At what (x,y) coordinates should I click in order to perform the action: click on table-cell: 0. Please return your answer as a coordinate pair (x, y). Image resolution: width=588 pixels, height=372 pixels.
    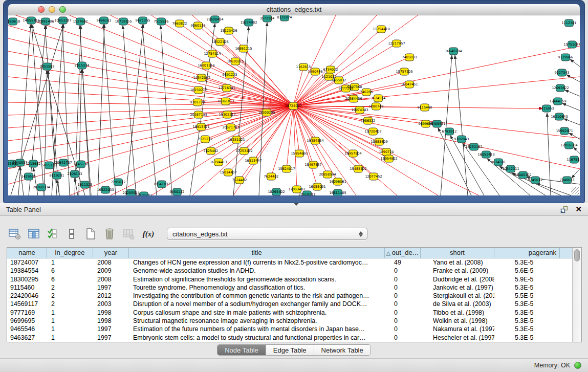
    Looking at the image, I should click on (403, 304).